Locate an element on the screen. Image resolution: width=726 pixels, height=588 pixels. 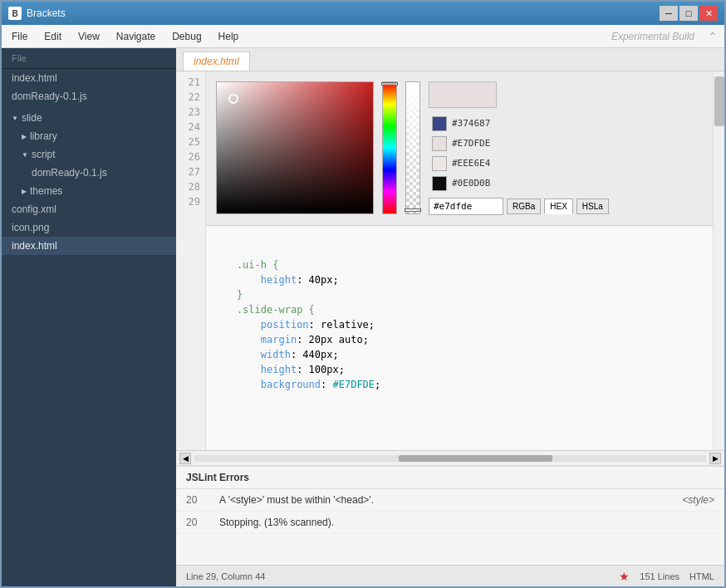
code-line-27: width: 440px; is located at coordinates (459, 355).